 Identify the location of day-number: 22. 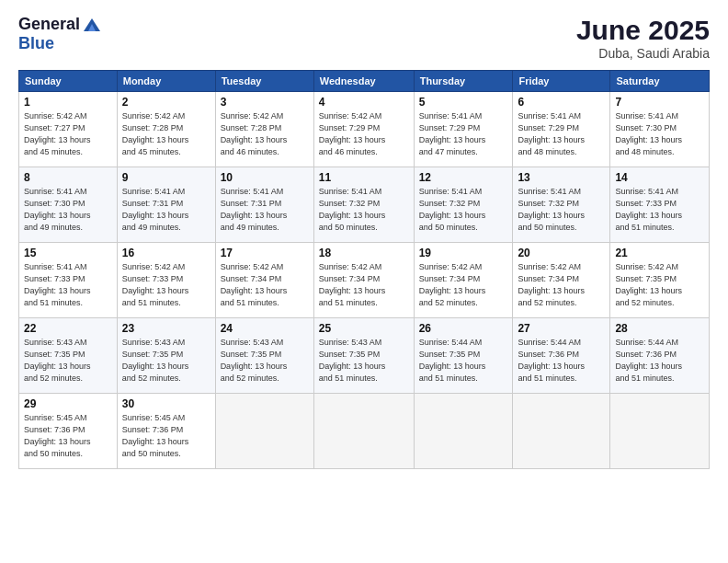
(68, 328).